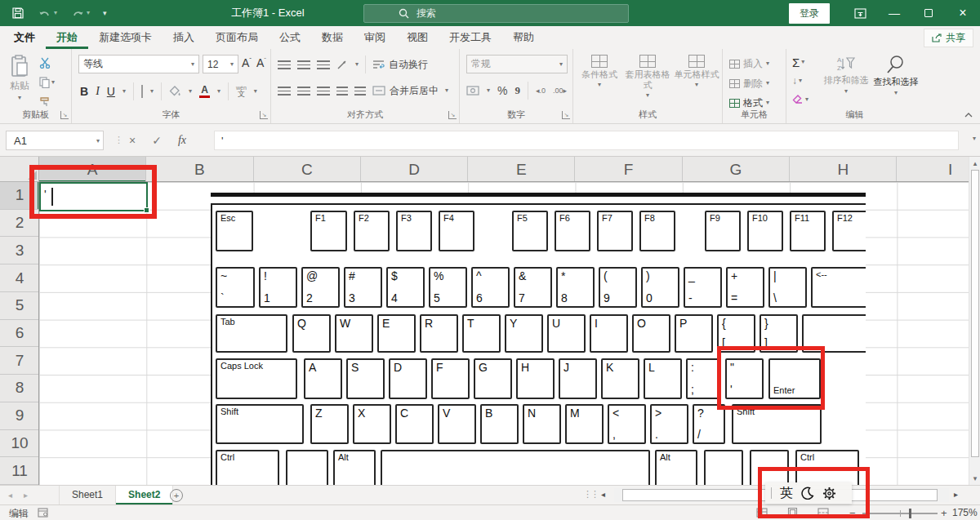  I want to click on styles-button-1: 套用表格格式▾, so click(648, 84).